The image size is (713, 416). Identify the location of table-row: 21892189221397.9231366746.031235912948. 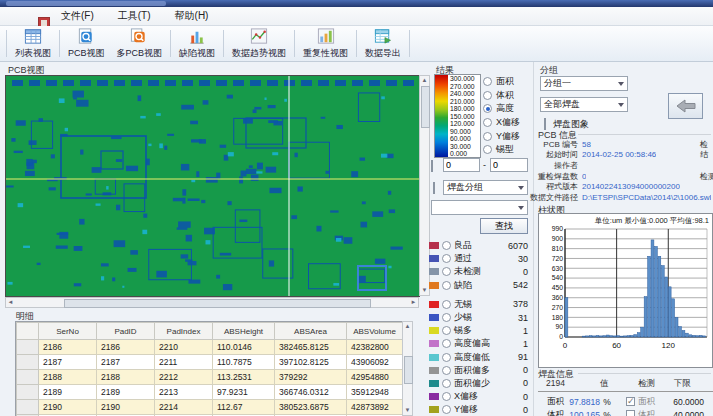
(210, 392).